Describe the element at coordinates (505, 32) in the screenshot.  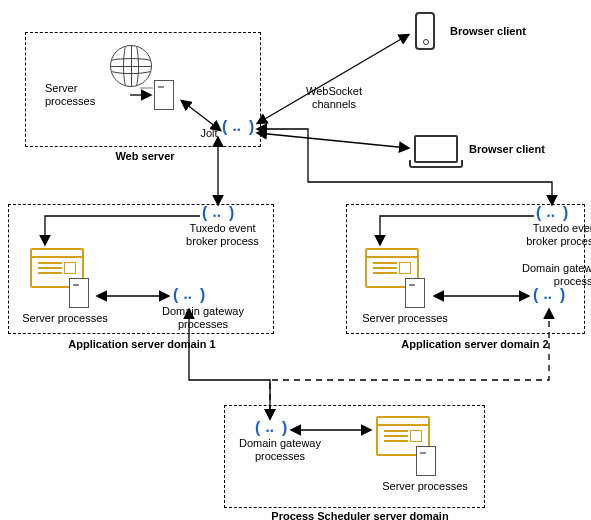
I see `browser-client1-label: Browser client` at that location.